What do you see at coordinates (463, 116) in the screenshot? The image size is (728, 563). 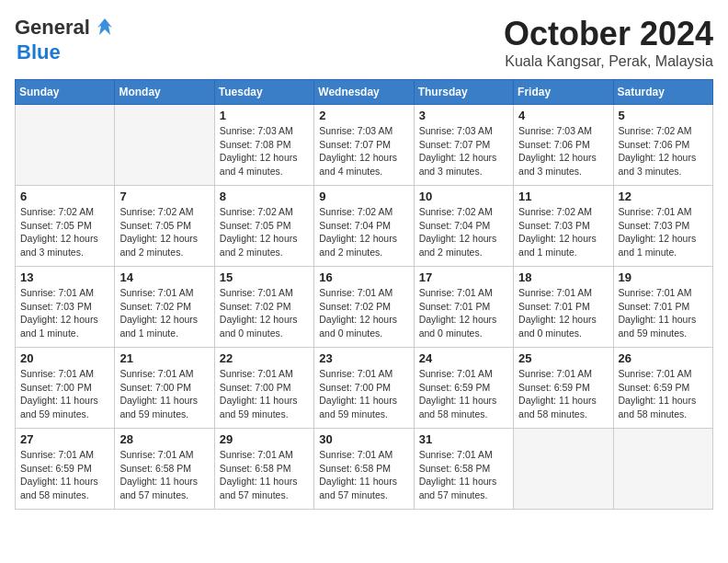 I see `day-number: 3` at bounding box center [463, 116].